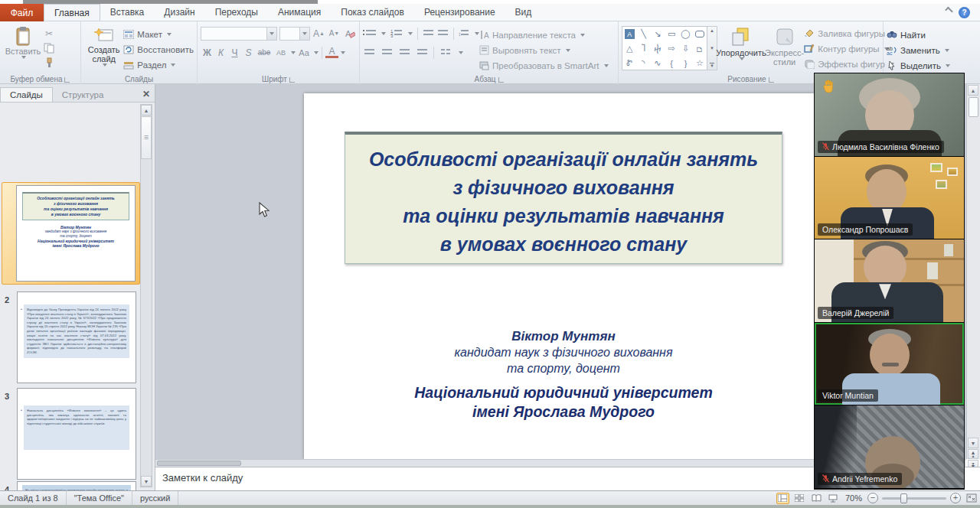 This screenshot has height=508, width=980. I want to click on font-dialog-launcher-icon, so click(292, 80).